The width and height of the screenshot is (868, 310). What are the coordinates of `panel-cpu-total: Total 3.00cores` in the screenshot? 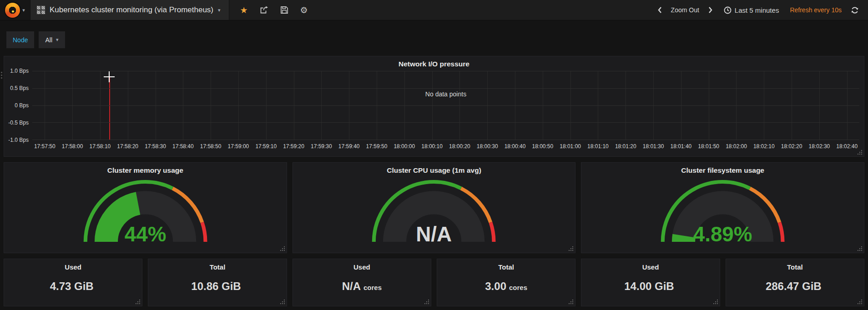 It's located at (506, 283).